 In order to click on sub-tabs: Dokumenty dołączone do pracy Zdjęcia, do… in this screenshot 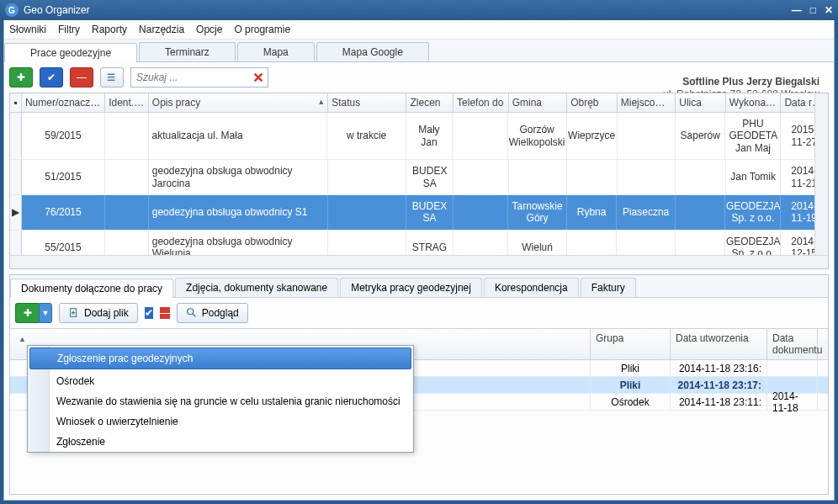, I will do `click(419, 286)`.